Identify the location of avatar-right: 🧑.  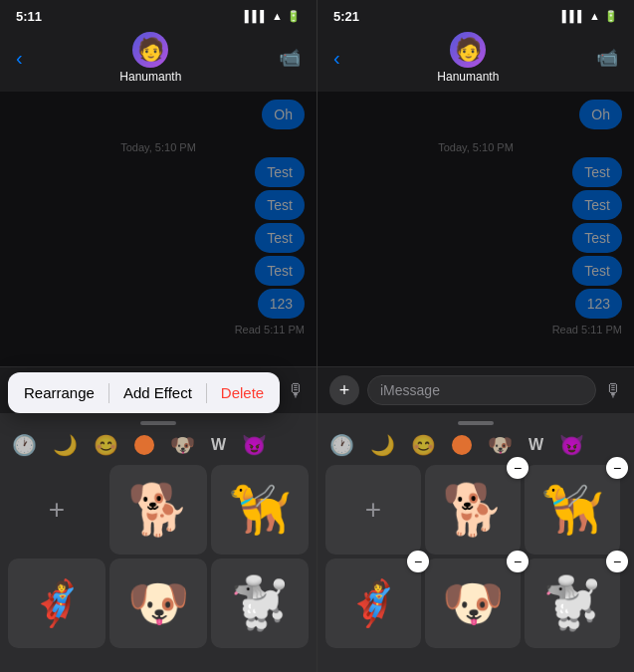
(468, 50).